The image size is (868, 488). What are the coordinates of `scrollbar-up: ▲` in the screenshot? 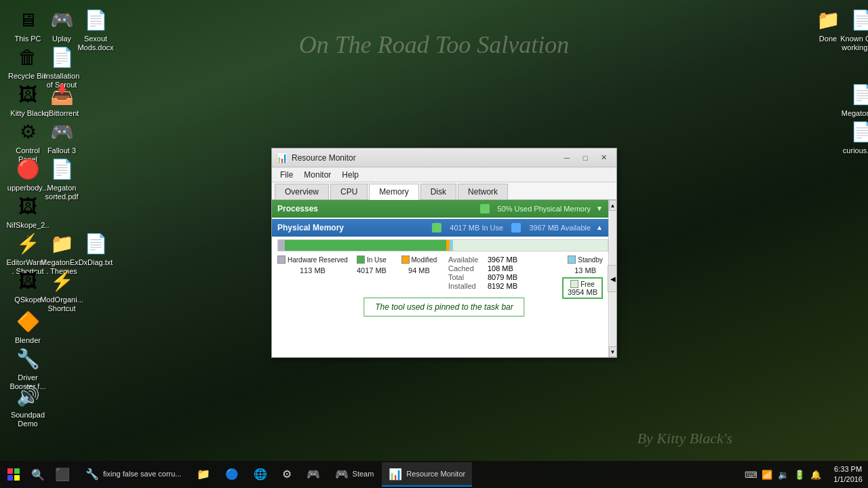 It's located at (613, 205).